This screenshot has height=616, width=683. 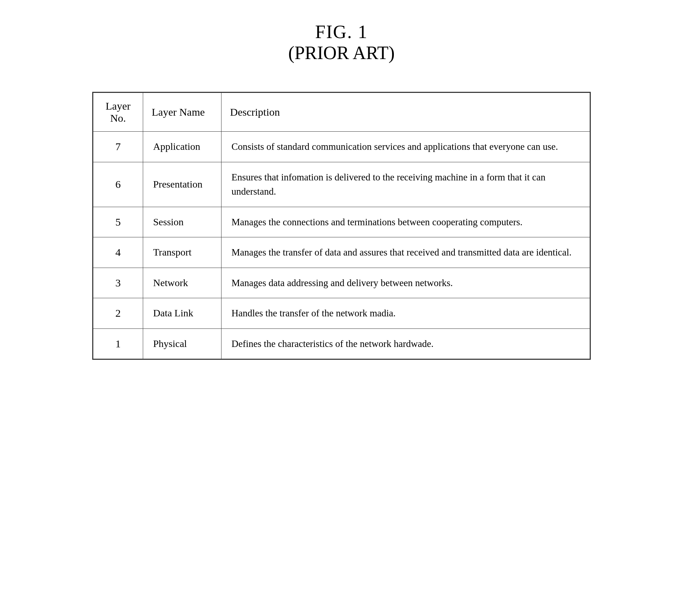 What do you see at coordinates (342, 344) in the screenshot?
I see `table-row: 1PhysicalDefines the characteristics of …` at bounding box center [342, 344].